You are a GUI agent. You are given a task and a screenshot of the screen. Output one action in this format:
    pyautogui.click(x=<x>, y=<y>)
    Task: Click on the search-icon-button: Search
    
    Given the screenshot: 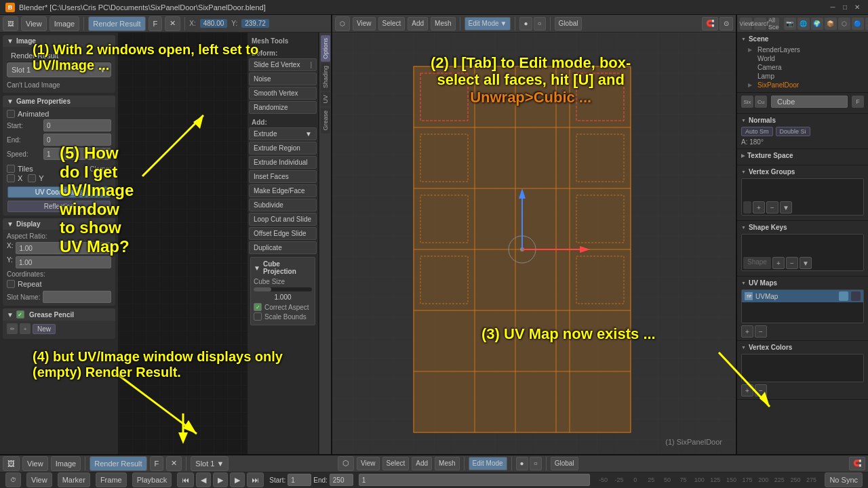 What is the action you would take?
    pyautogui.click(x=760, y=24)
    